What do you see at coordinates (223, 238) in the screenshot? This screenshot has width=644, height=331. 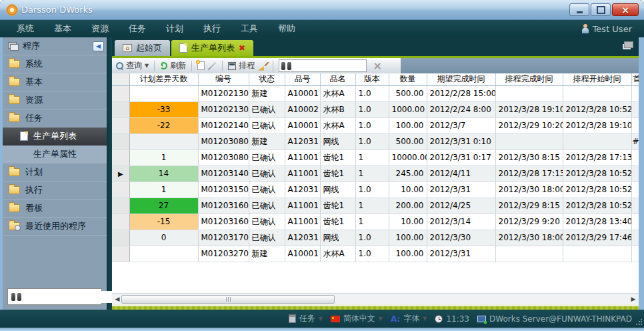 I see `cell-order-no: M012031701` at bounding box center [223, 238].